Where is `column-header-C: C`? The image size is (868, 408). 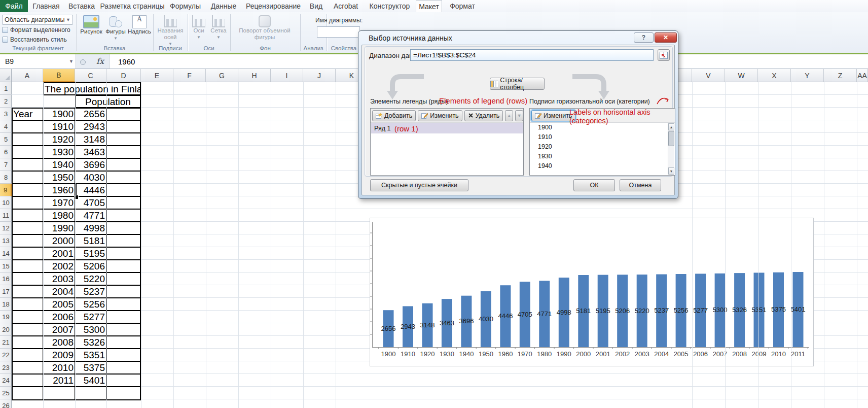 column-header-C: C is located at coordinates (91, 76).